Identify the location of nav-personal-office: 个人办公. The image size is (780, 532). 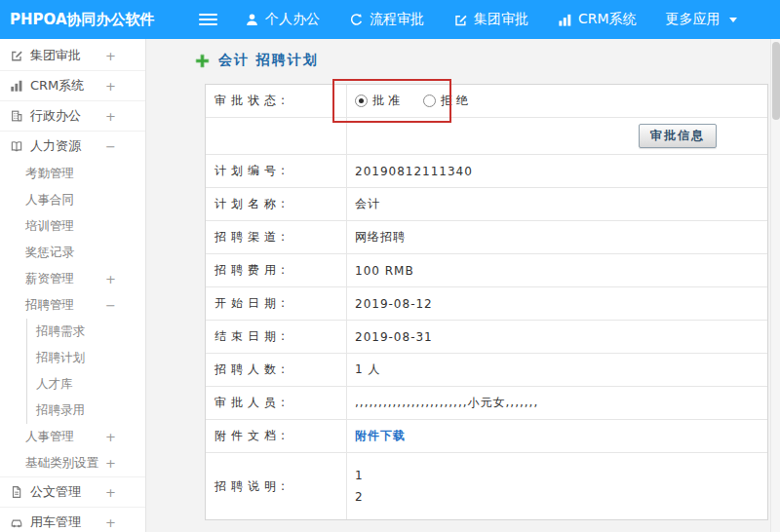
(283, 19).